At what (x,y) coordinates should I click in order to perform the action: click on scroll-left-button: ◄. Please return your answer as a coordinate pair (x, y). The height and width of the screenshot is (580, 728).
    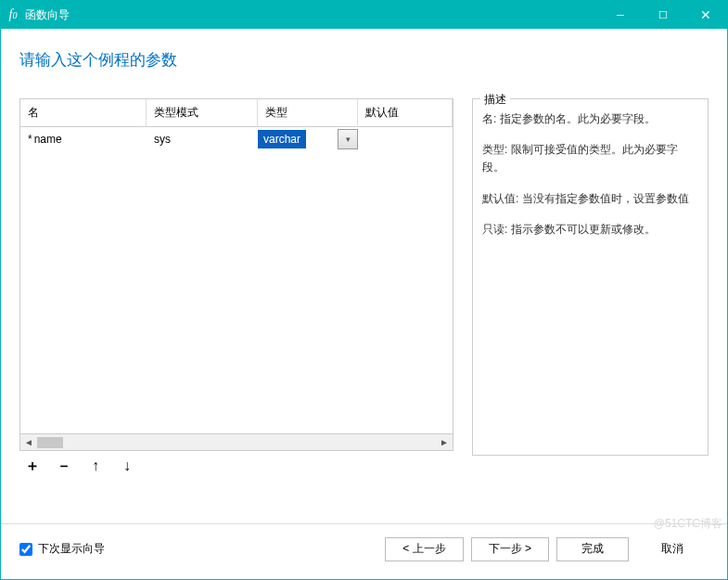
    Looking at the image, I should click on (29, 443).